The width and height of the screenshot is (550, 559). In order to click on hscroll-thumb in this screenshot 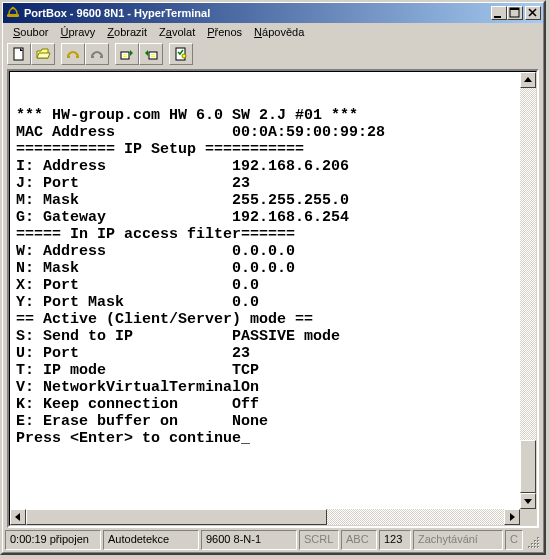, I will do `click(176, 517)`.